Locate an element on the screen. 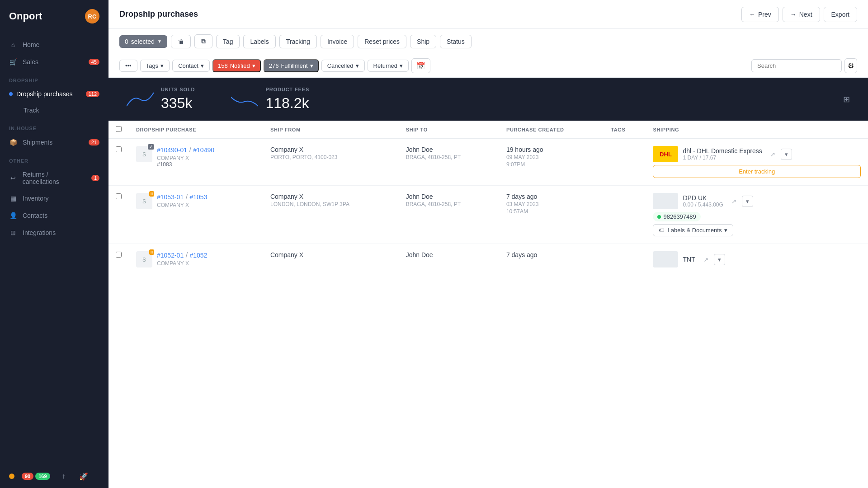 This screenshot has width=868, height=488. labels-btn-text: Labels & Documents is located at coordinates (694, 230).